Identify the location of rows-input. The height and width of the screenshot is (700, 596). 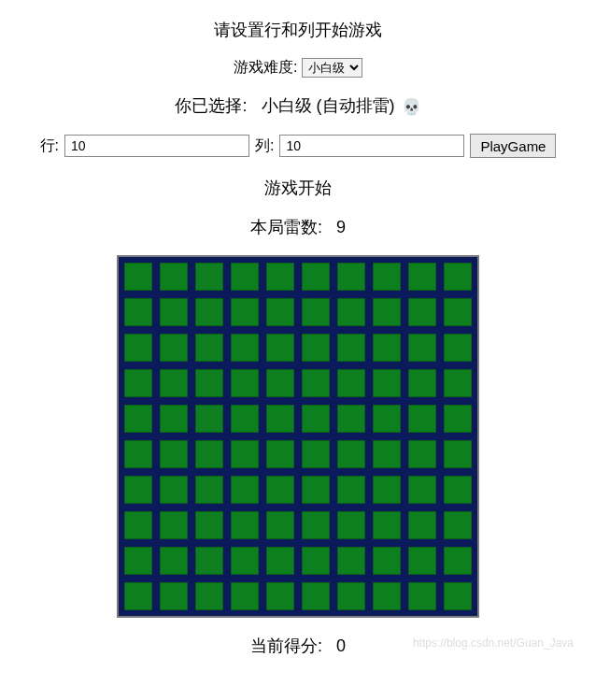
(157, 146).